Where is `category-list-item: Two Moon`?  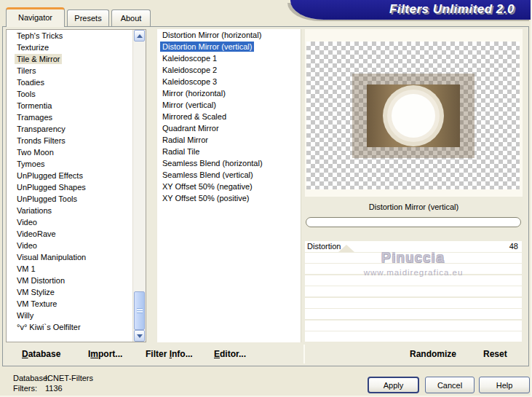
category-list-item: Two Moon is located at coordinates (76, 152).